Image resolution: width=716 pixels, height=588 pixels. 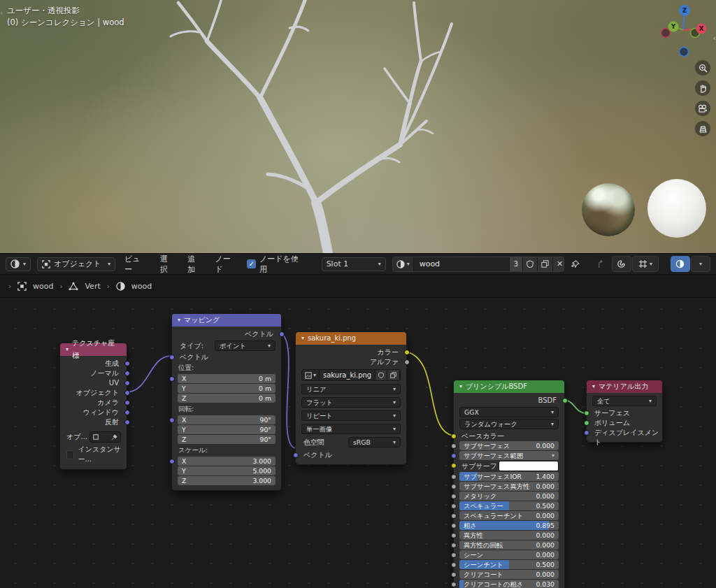 What do you see at coordinates (715, 38) in the screenshot?
I see `sidebar-collapse-arrow: ‹` at bounding box center [715, 38].